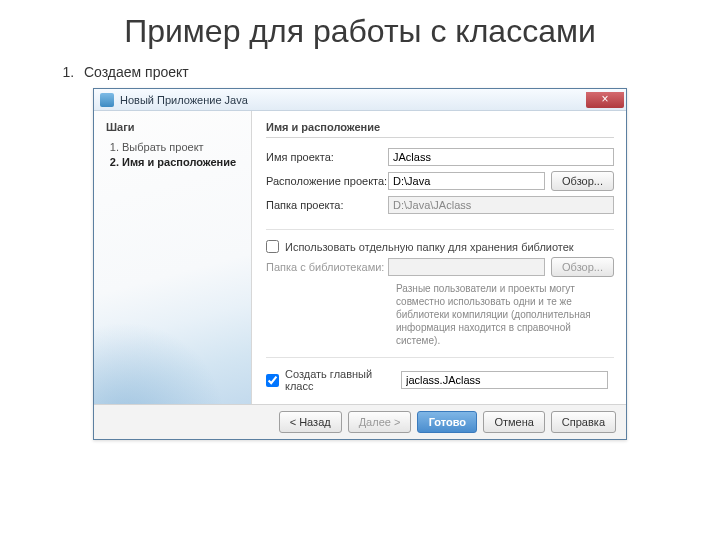  I want to click on help-button: Справка, so click(584, 422).